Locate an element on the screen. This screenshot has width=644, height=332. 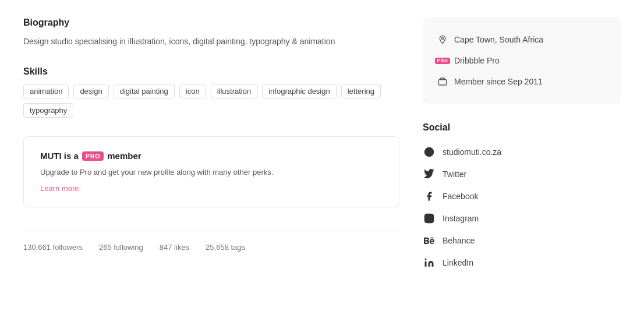
pro-banner-prefix: MUTI is a is located at coordinates (59, 156).